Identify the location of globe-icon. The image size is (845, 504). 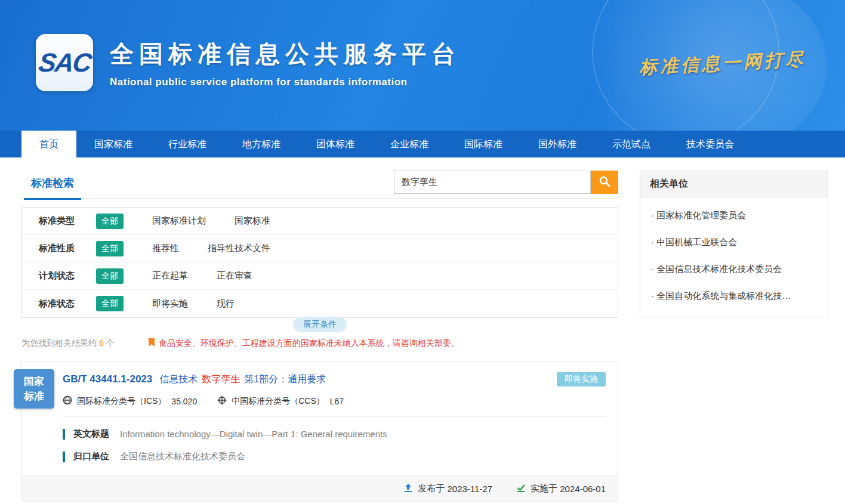
(70, 401).